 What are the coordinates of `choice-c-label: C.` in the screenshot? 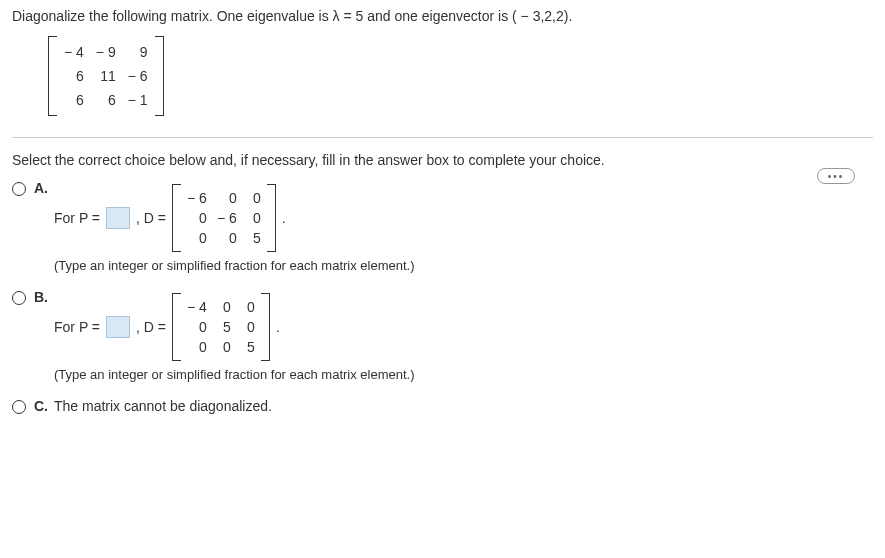 It's located at (44, 406).